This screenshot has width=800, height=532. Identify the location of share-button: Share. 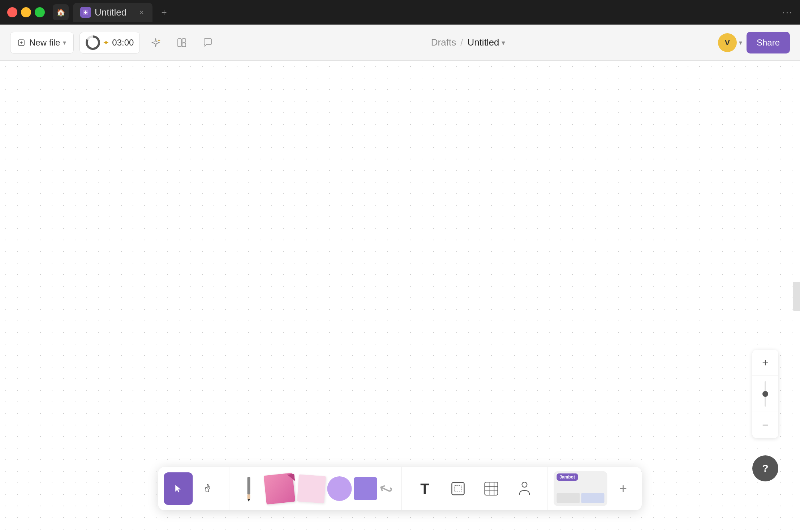
(768, 43).